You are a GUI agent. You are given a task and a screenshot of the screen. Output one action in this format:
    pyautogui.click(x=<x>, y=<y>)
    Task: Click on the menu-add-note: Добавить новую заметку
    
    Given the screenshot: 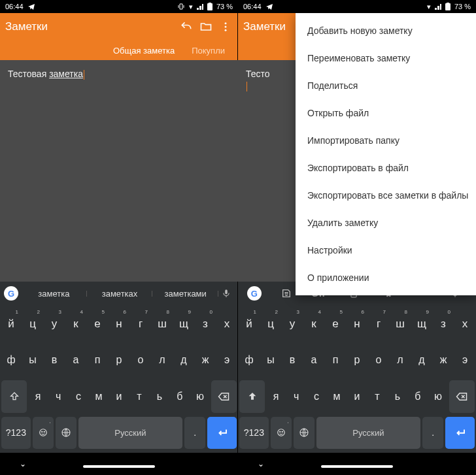 What is the action you would take?
    pyautogui.click(x=386, y=31)
    